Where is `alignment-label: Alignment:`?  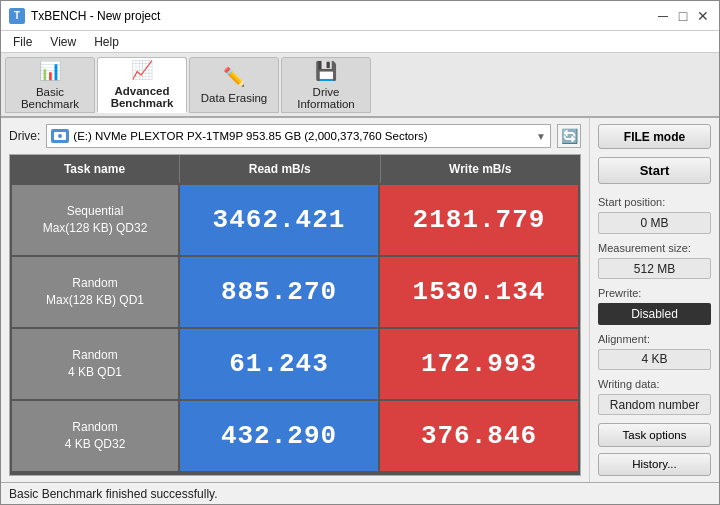 alignment-label: Alignment: is located at coordinates (654, 339).